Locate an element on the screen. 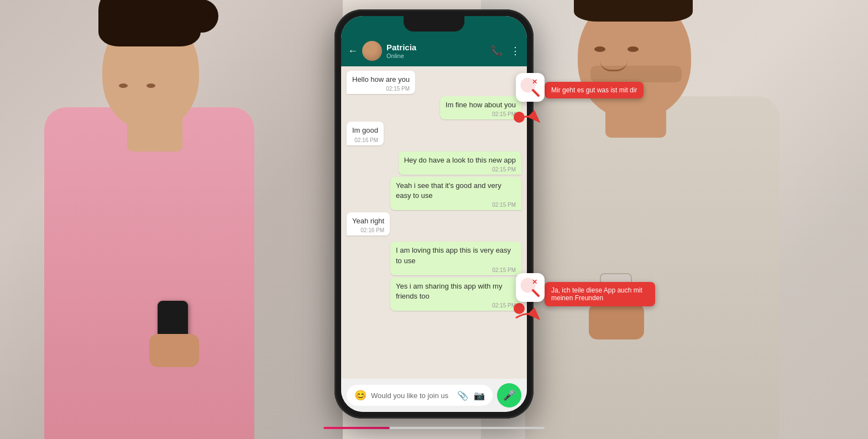 The height and width of the screenshot is (439, 868). more-options-icon: ⋮ is located at coordinates (515, 51).